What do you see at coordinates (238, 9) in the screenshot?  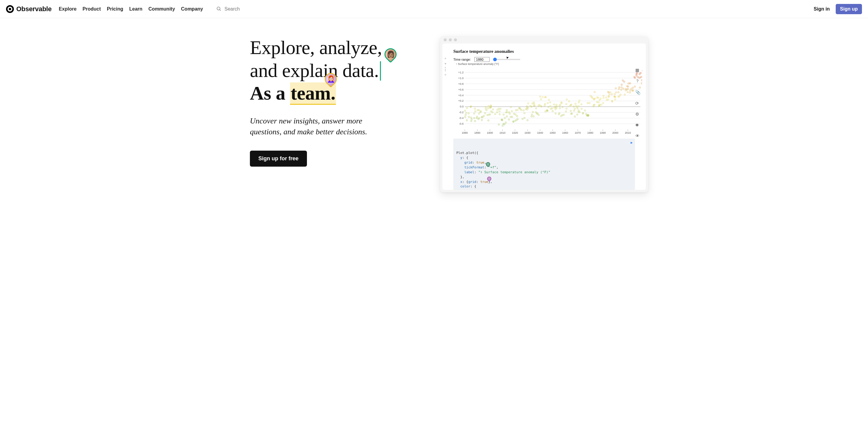 I see `search` at bounding box center [238, 9].